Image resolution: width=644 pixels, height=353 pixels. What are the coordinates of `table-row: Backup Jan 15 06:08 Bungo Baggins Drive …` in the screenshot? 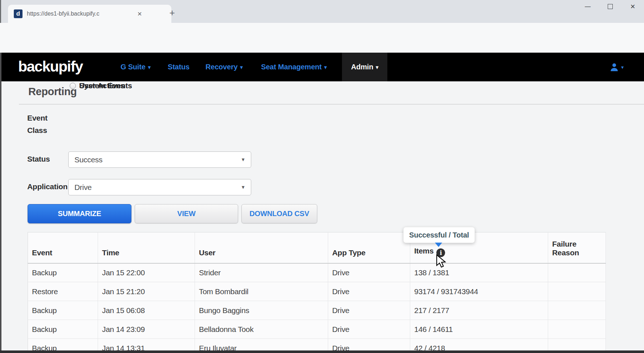 It's located at (317, 311).